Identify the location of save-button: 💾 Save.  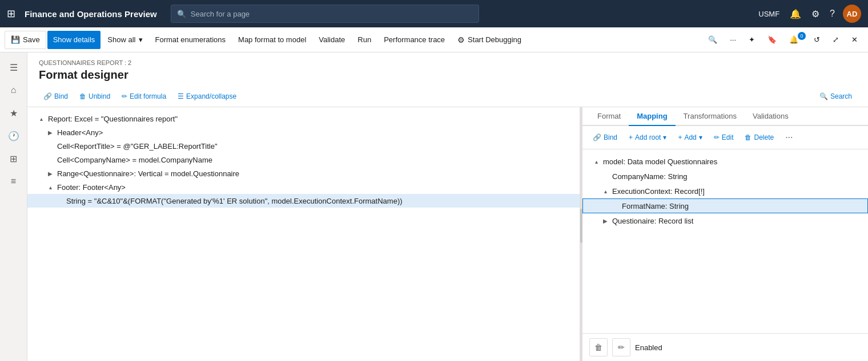
(25, 40).